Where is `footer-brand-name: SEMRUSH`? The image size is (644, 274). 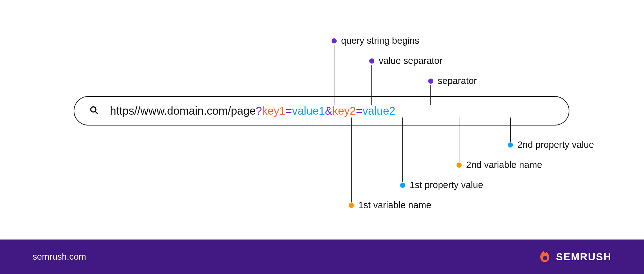 footer-brand-name: SEMRUSH is located at coordinates (584, 257).